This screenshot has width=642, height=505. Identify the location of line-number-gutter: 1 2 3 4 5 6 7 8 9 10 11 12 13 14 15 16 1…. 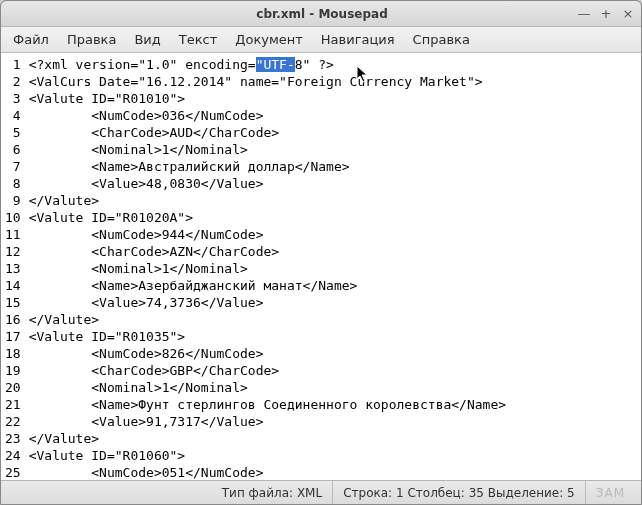
(14, 267).